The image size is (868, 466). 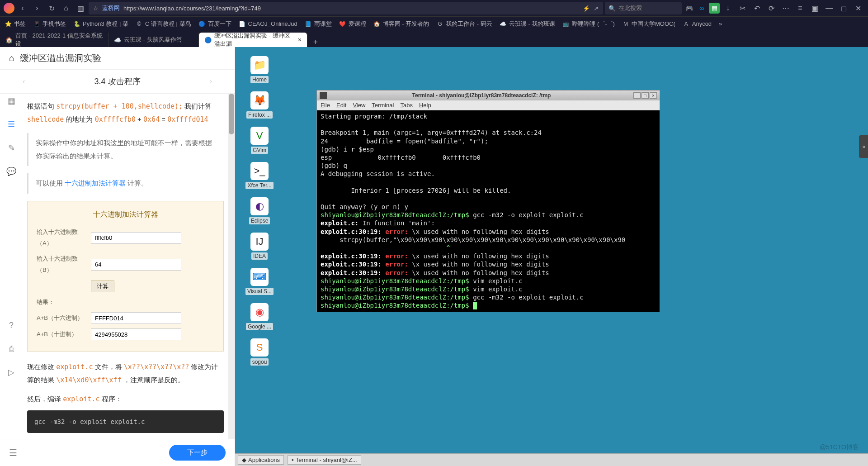 What do you see at coordinates (61, 238) in the screenshot?
I see `calc-label-a: 输入十六进制数（A）` at bounding box center [61, 238].